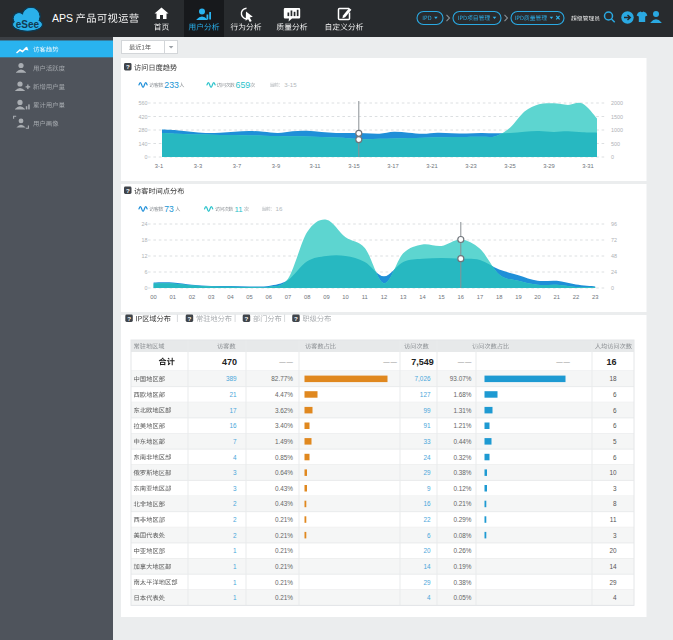 This screenshot has width=673, height=640. Describe the element at coordinates (441, 297) in the screenshot. I see `svg-text: 15` at that location.